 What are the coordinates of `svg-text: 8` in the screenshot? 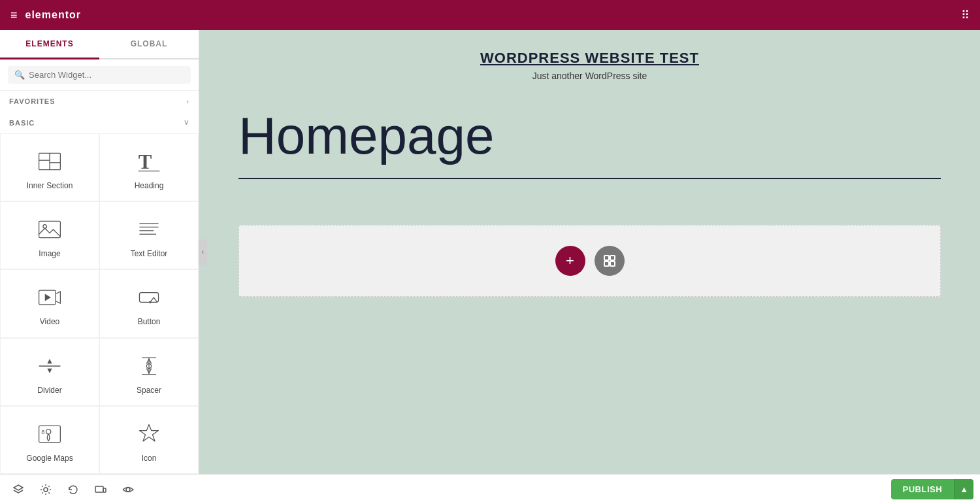 It's located at (43, 432).